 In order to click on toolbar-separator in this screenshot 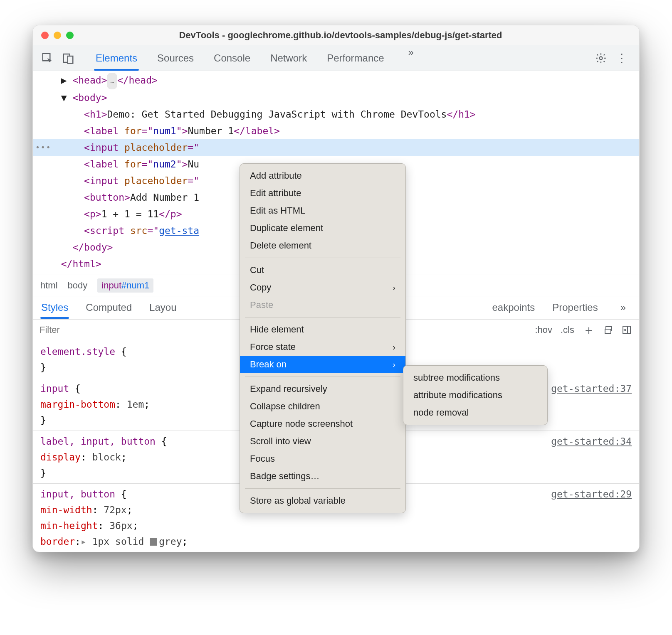, I will do `click(88, 58)`.